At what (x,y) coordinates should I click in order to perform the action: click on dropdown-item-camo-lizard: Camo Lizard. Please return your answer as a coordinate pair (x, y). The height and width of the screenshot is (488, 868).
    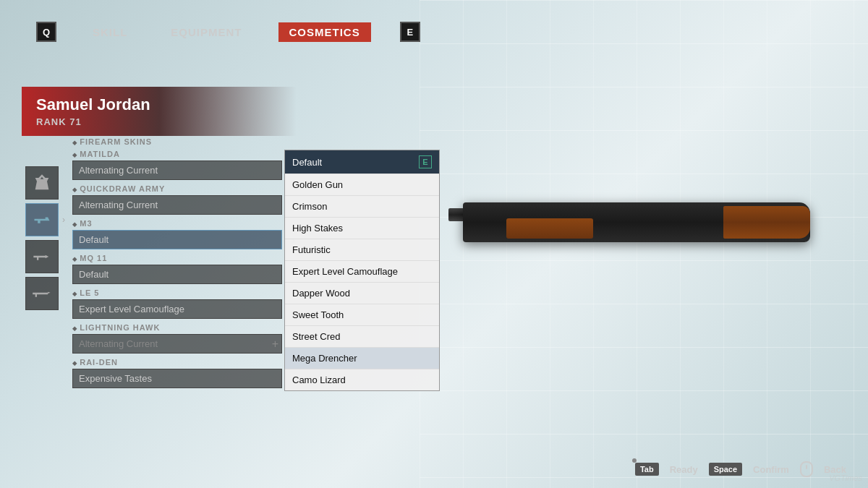
    Looking at the image, I should click on (362, 380).